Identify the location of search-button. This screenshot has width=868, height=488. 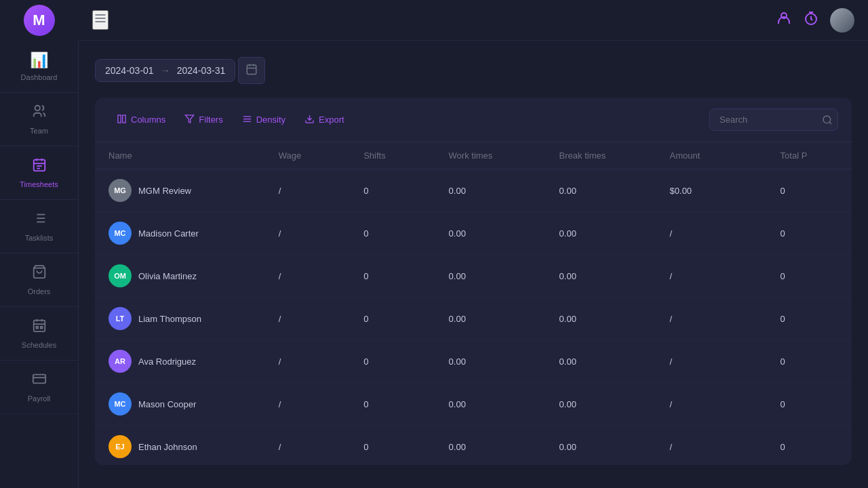
(827, 120).